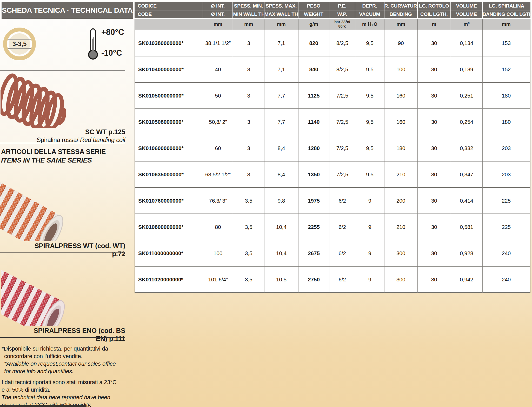 The width and height of the screenshot is (532, 407). I want to click on code-cell: SK010635000000*, so click(169, 175).